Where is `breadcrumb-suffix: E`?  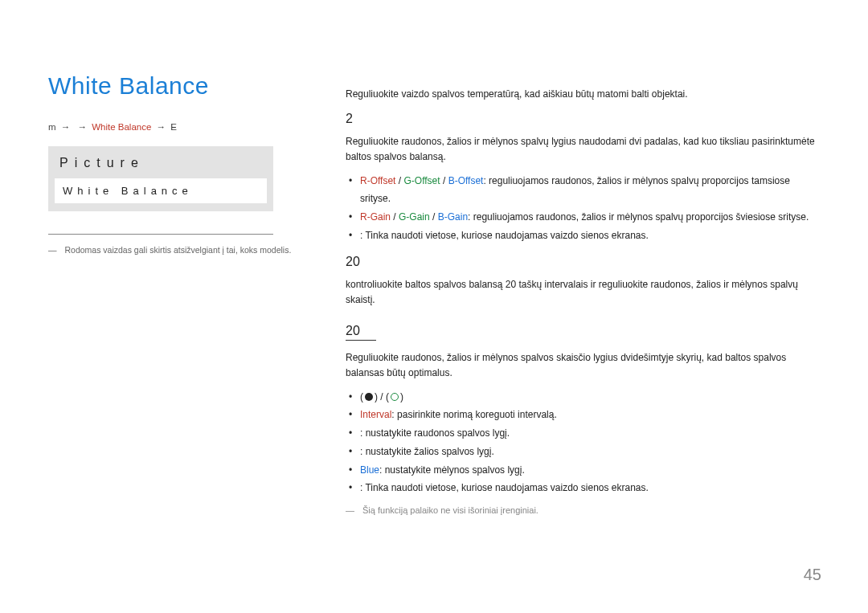 breadcrumb-suffix: E is located at coordinates (174, 127).